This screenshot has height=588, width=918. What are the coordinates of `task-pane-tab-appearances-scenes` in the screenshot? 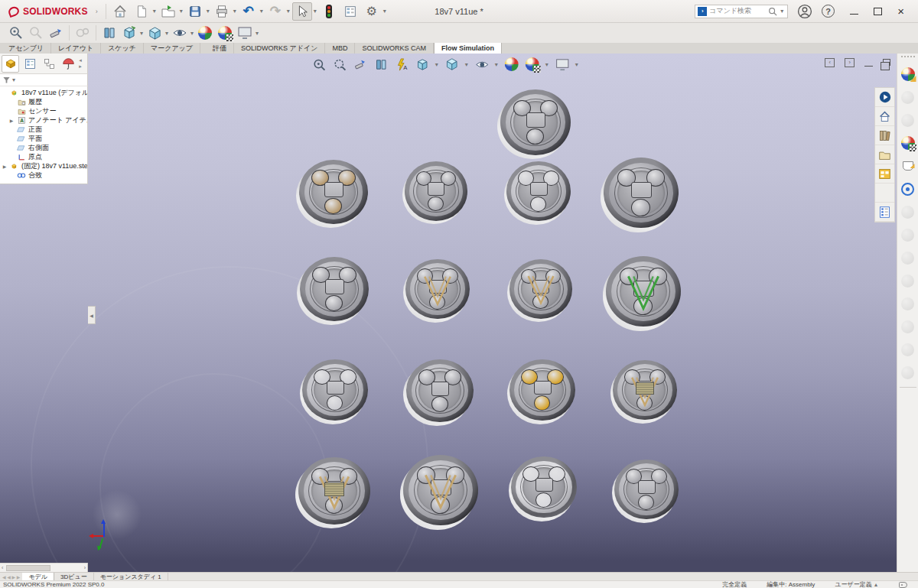 It's located at (884, 193).